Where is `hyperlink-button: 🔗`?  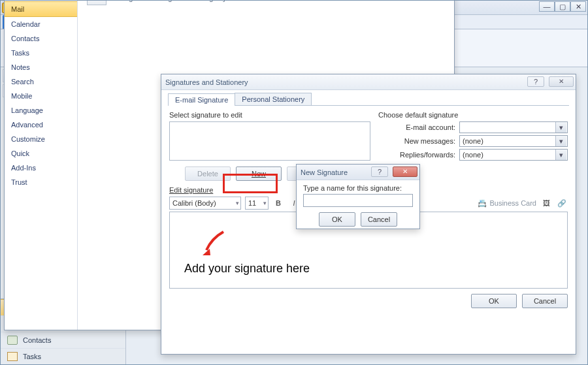 hyperlink-button: 🔗 is located at coordinates (562, 203).